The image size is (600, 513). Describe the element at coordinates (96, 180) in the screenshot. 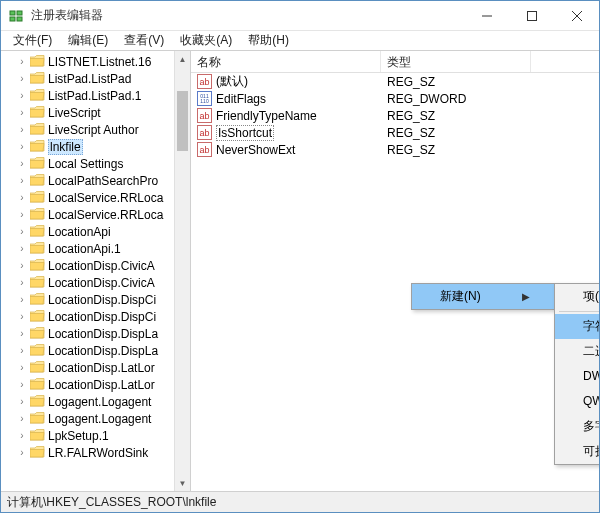

I see `tree-item: ›LocalPathSearchPro` at that location.